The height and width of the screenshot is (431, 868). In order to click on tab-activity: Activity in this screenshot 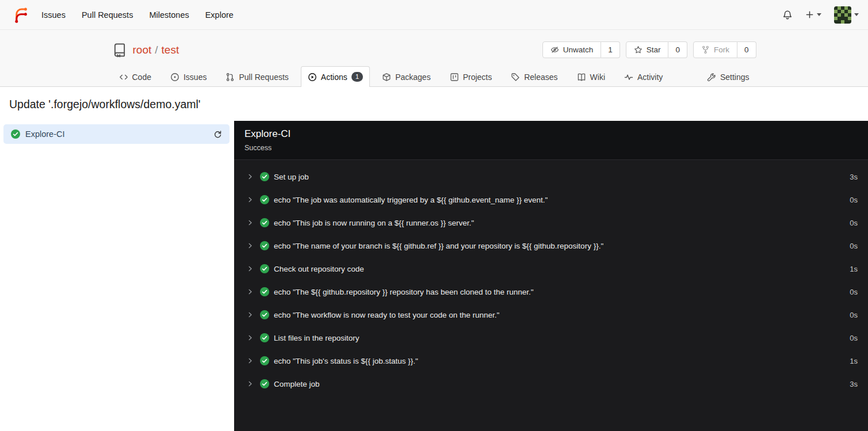, I will do `click(643, 77)`.